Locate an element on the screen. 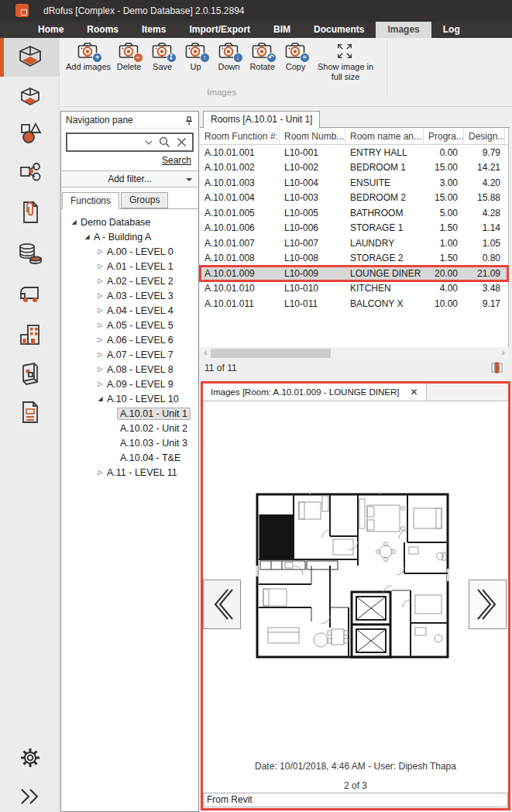 Image resolution: width=512 pixels, height=812 pixels. tab-functions: Functions is located at coordinates (91, 201).